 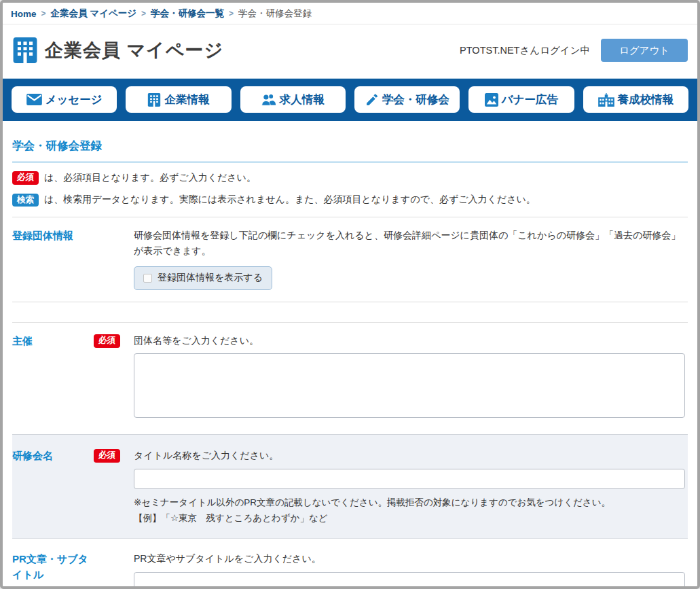 I want to click on organizer-textarea, so click(x=409, y=386).